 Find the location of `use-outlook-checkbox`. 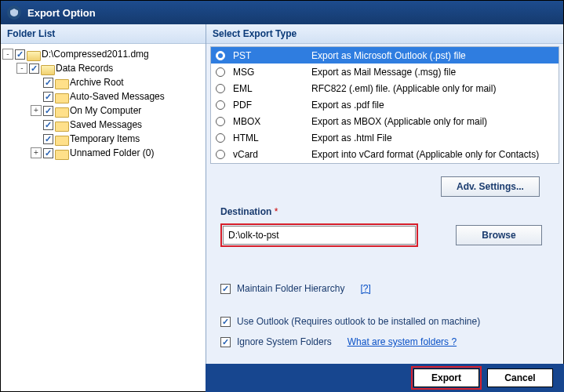

use-outlook-checkbox is located at coordinates (226, 321).